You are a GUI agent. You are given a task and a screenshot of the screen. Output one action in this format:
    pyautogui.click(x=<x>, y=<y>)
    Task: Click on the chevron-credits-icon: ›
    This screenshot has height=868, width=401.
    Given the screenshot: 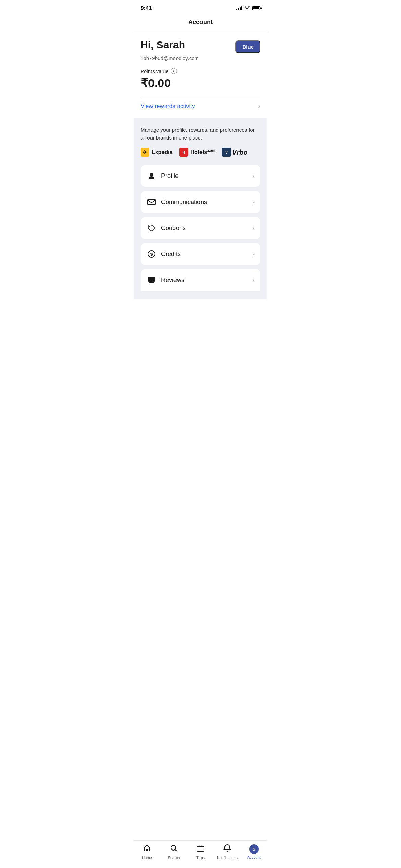 What is the action you would take?
    pyautogui.click(x=253, y=254)
    